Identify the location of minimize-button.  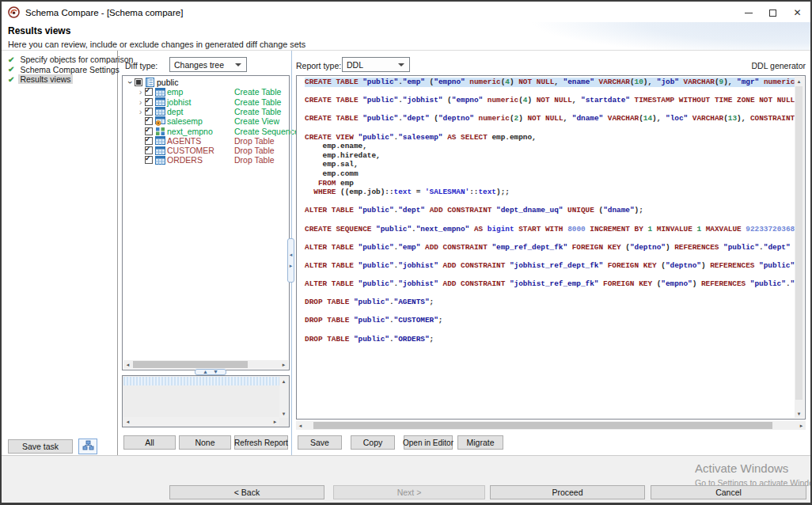
(749, 13).